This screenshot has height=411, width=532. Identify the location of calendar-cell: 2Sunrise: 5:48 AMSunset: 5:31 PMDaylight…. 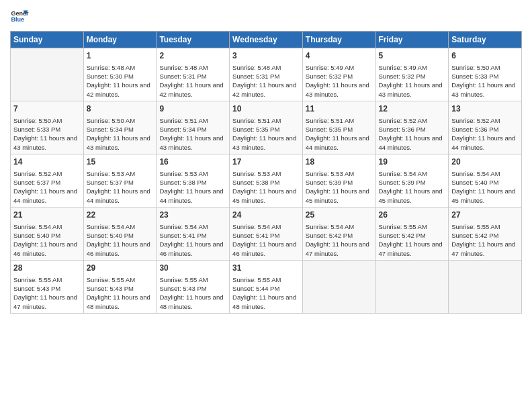
(193, 75).